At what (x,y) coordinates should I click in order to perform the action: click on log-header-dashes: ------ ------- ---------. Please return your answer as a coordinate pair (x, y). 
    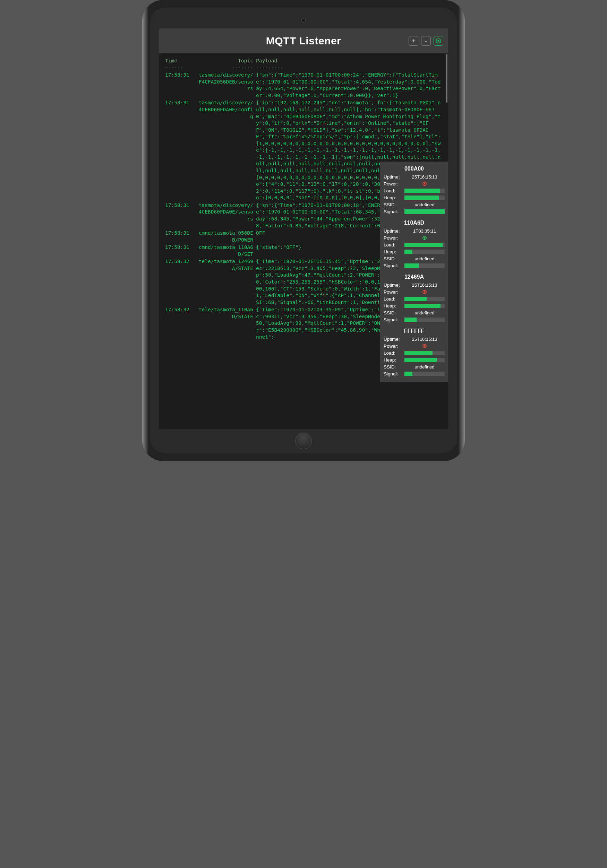
    Looking at the image, I should click on (303, 68).